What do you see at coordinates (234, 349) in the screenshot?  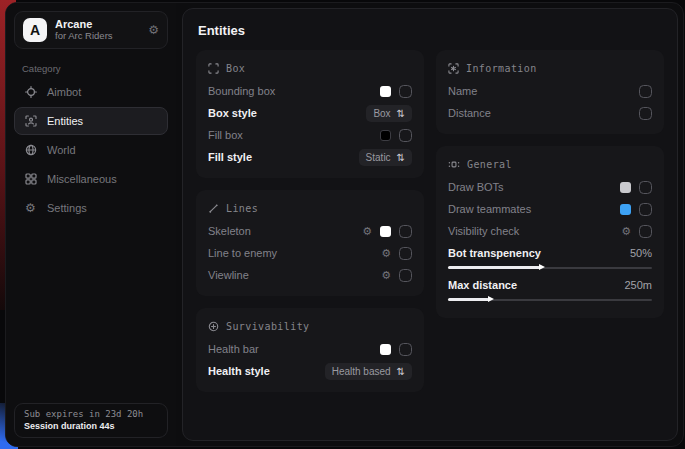 I see `setting-label: Health bar` at bounding box center [234, 349].